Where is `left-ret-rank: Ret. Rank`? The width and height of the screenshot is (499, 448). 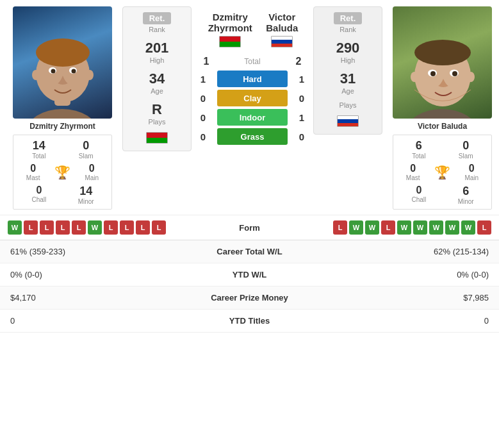
left-ret-rank: Ret. Rank is located at coordinates (158, 23).